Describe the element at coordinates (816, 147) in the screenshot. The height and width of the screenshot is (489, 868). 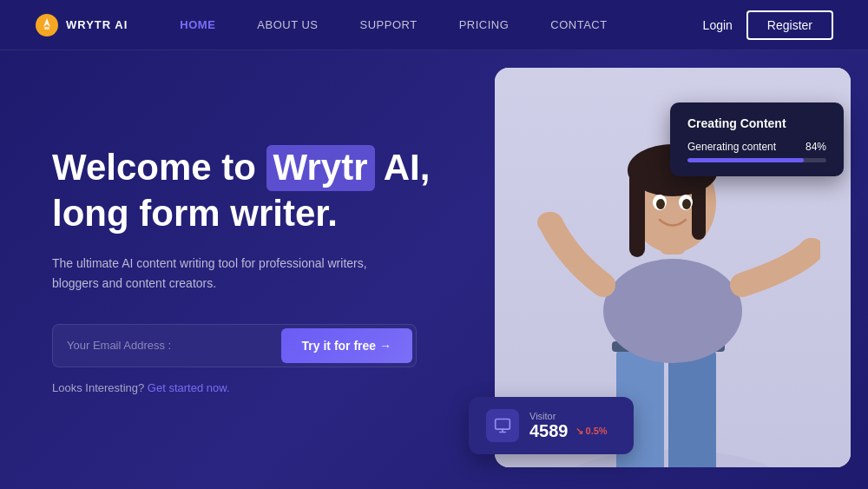
I see `progress-percent: 84%` at that location.